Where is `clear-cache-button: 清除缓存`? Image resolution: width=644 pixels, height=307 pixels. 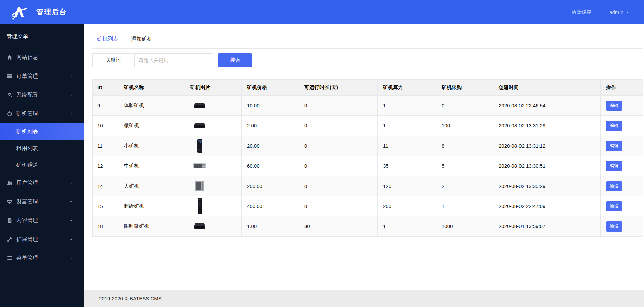
clear-cache-button: 清除缓存 is located at coordinates (581, 12).